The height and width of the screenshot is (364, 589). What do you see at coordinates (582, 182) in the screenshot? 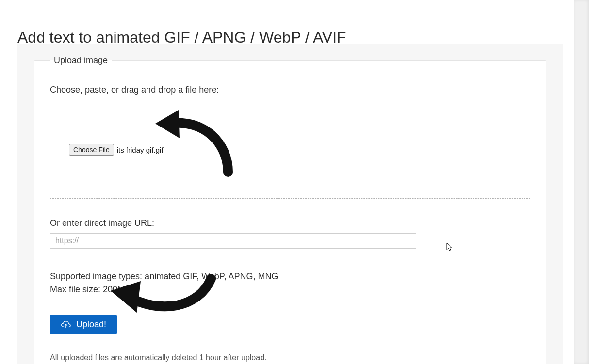
I see `right-edge-shadow` at bounding box center [582, 182].